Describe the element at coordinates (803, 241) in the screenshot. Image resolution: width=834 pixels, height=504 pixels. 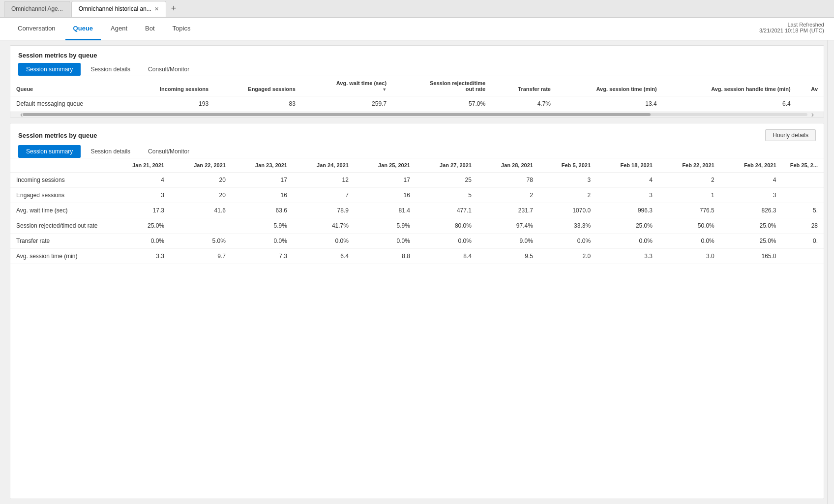
I see `metric-cell-4-11: 0.` at that location.